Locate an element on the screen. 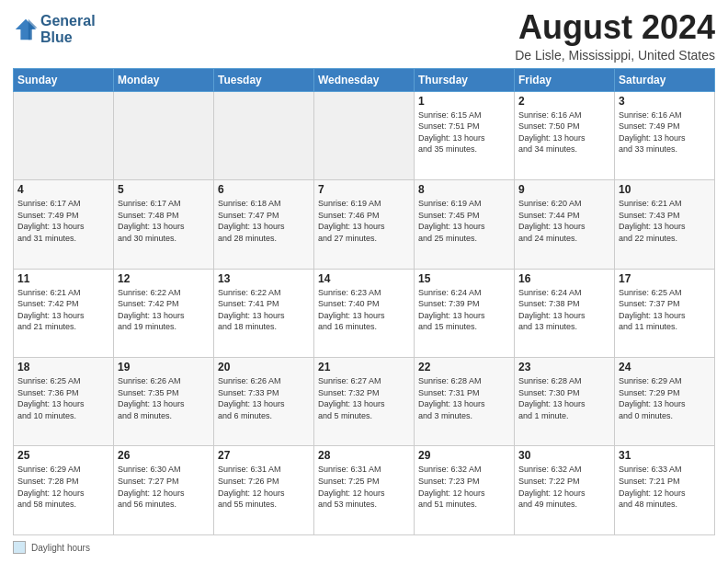  table-row: 25Sunrise: 6:29 AMSunset: 7:28 PMDayligh… is located at coordinates (64, 491).